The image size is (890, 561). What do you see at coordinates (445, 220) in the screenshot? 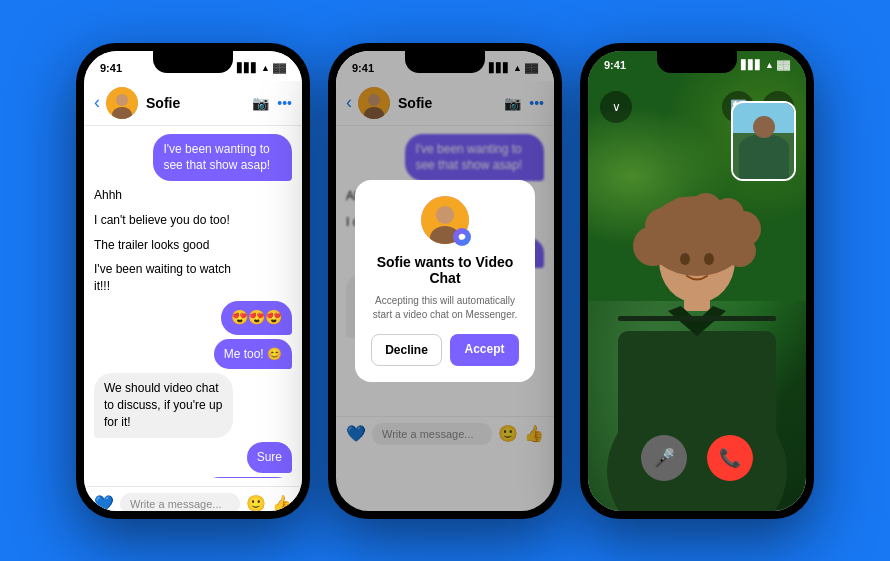
I see `dialog-avatar-wrap` at bounding box center [445, 220].